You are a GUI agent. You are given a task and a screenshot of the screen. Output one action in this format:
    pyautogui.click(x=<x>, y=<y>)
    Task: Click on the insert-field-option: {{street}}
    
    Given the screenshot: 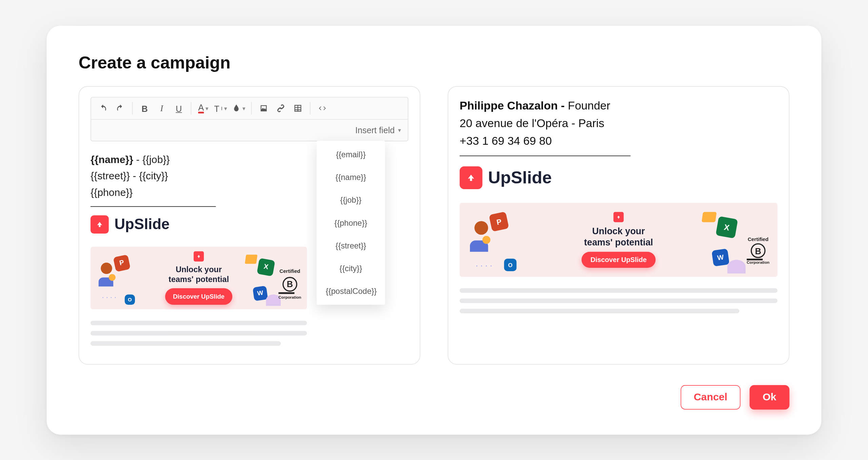 What is the action you would take?
    pyautogui.click(x=351, y=245)
    